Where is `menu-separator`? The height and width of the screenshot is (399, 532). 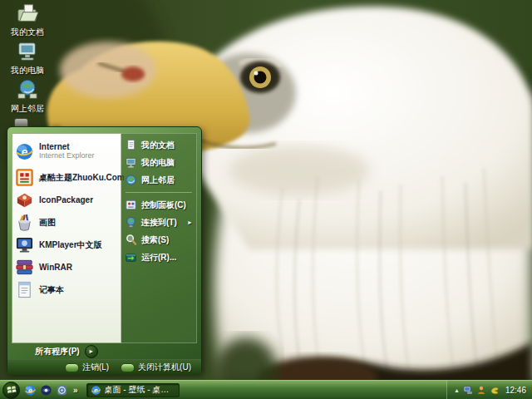 menu-separator is located at coordinates (159, 193).